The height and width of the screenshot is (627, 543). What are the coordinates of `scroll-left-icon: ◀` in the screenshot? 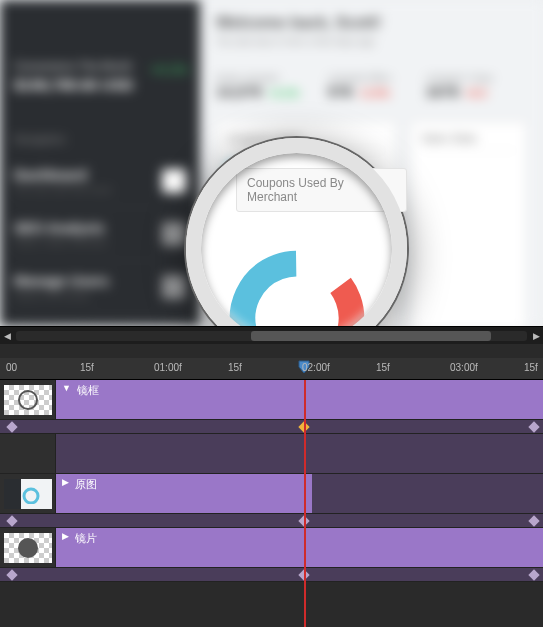 It's located at (7, 336).